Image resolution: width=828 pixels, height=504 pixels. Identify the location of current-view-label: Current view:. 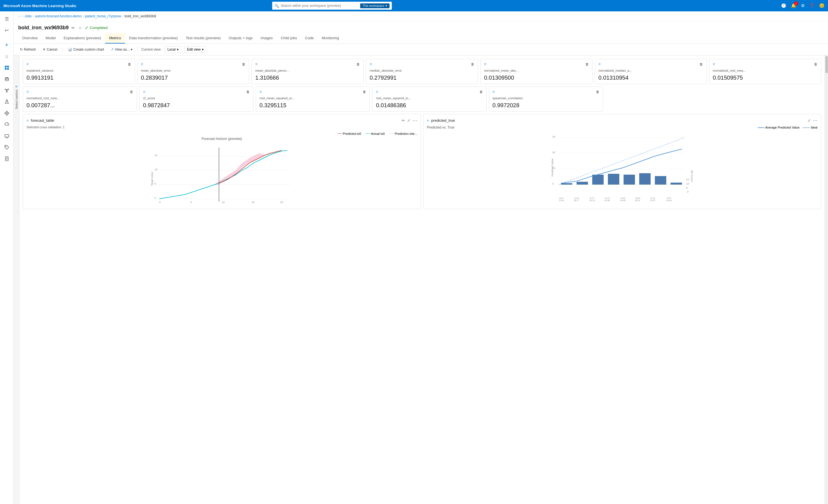
(151, 49).